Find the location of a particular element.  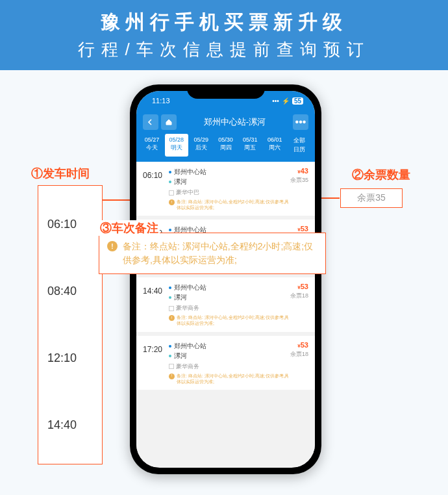

date-tab: 06/01周六 is located at coordinates (275, 146).